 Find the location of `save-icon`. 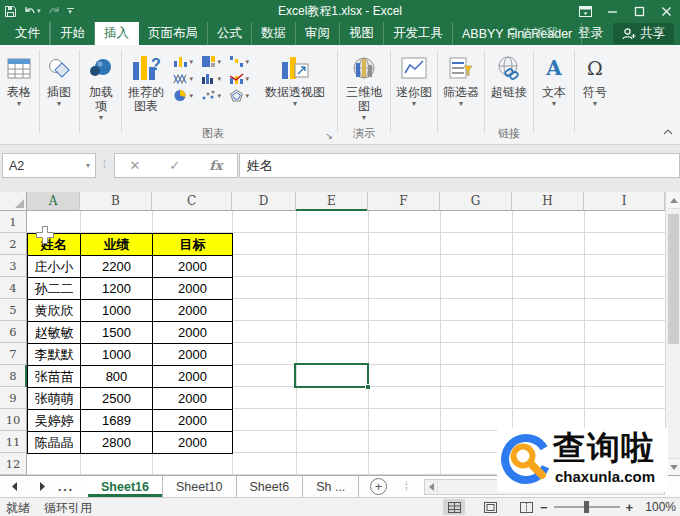

save-icon is located at coordinates (10, 12).